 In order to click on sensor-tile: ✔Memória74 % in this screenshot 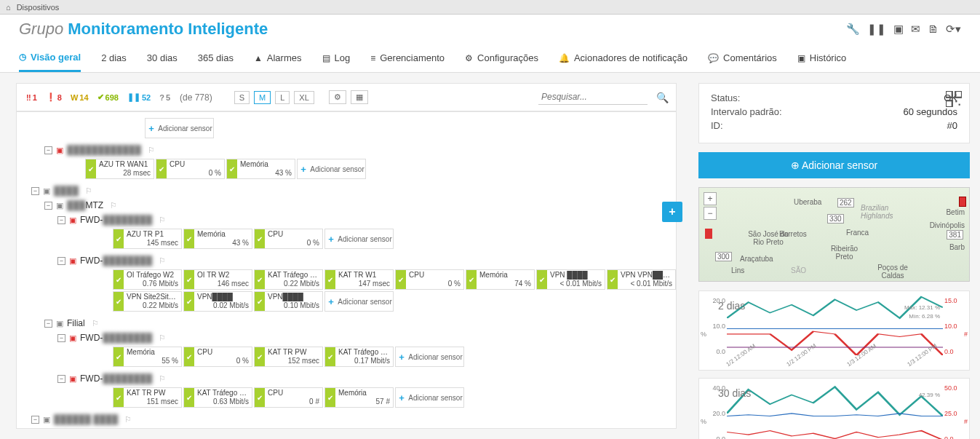, I will do `click(501, 280)`.